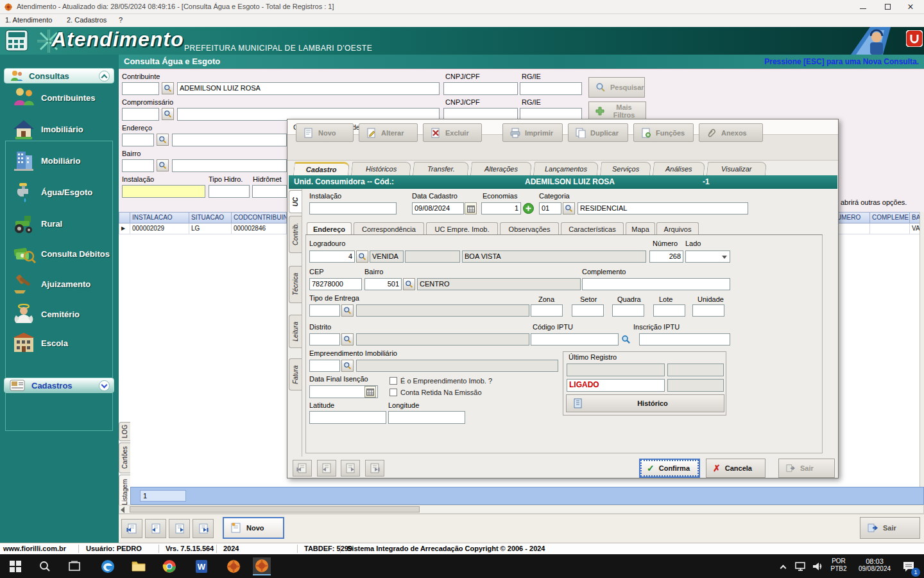  What do you see at coordinates (890, 229) in the screenshot?
I see `table-cell-complemento` at bounding box center [890, 229].